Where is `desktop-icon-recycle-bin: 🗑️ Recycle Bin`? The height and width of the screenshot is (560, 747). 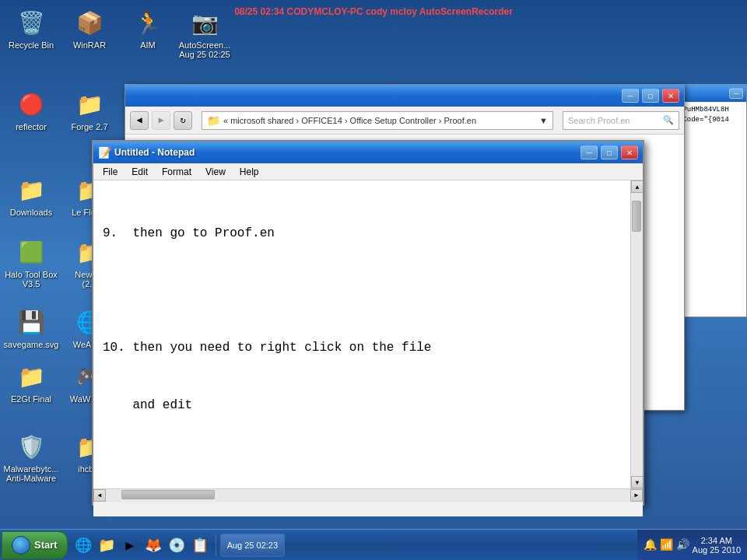 desktop-icon-recycle-bin: 🗑️ Recycle Bin is located at coordinates (31, 29).